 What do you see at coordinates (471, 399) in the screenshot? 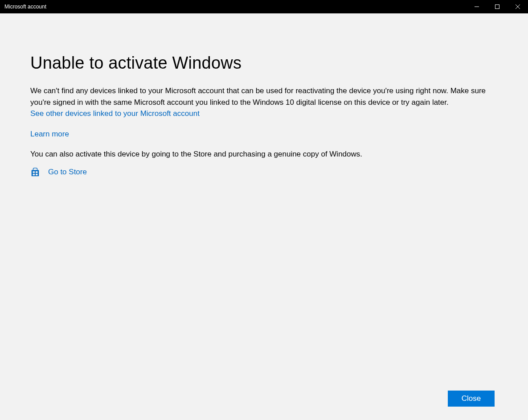
I see `close-button: Close` at bounding box center [471, 399].